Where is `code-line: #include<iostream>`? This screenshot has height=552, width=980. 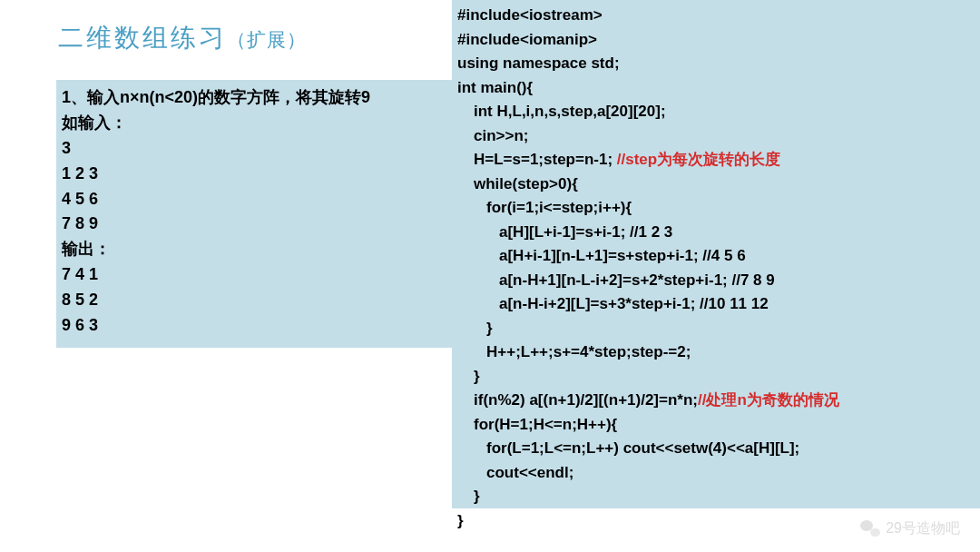
code-line: #include<iostream> is located at coordinates (716, 16).